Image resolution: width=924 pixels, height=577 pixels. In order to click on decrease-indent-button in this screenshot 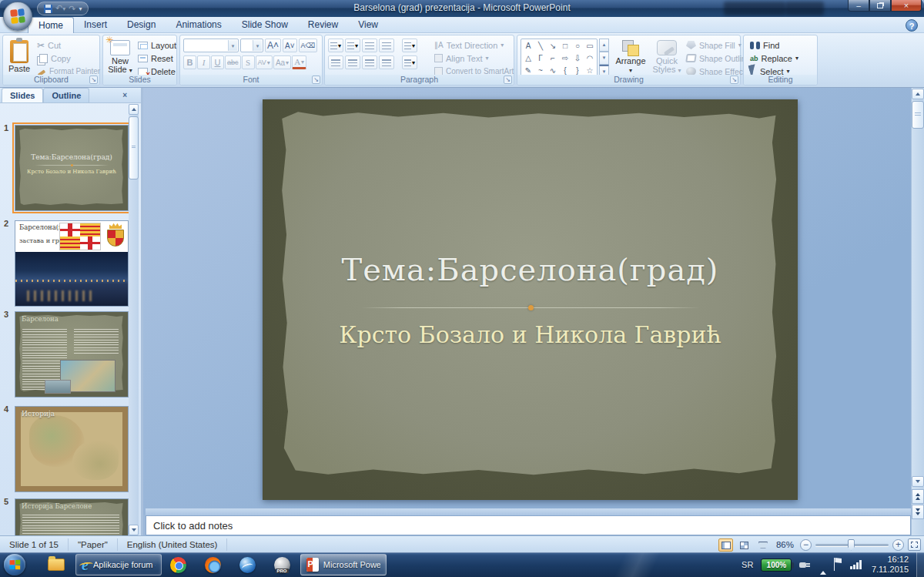, I will do `click(370, 45)`.